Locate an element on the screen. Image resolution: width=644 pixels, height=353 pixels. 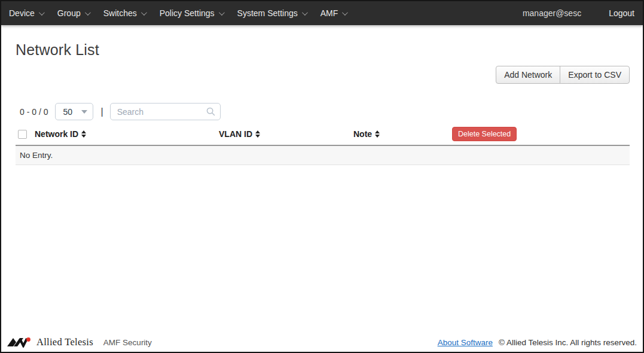
column-header-vlan-id: VLAN ID is located at coordinates (239, 134).